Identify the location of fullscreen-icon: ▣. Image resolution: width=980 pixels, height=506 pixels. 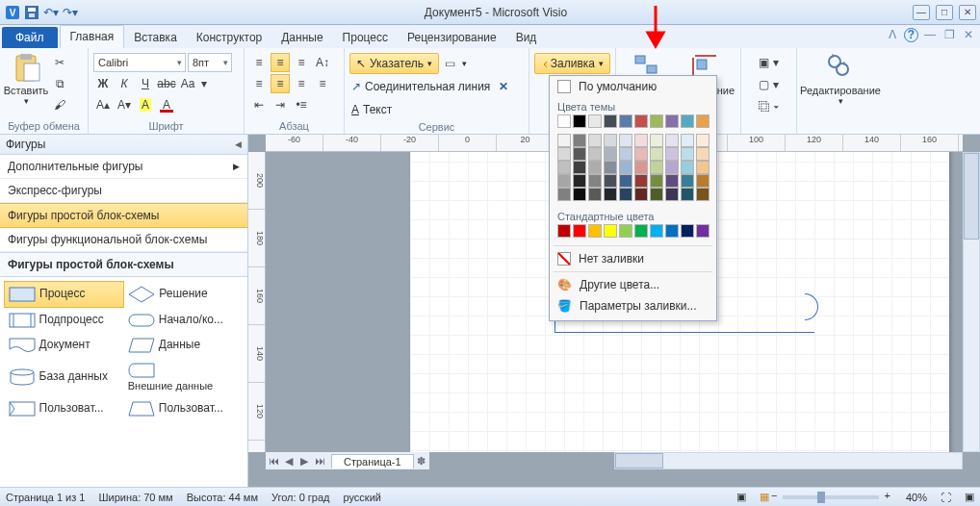
(969, 496).